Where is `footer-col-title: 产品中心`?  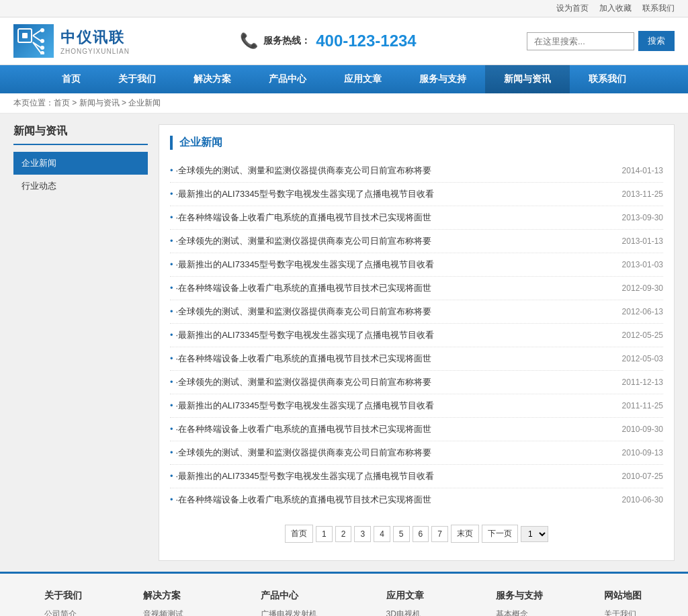 footer-col-title: 产品中心 is located at coordinates (293, 596).